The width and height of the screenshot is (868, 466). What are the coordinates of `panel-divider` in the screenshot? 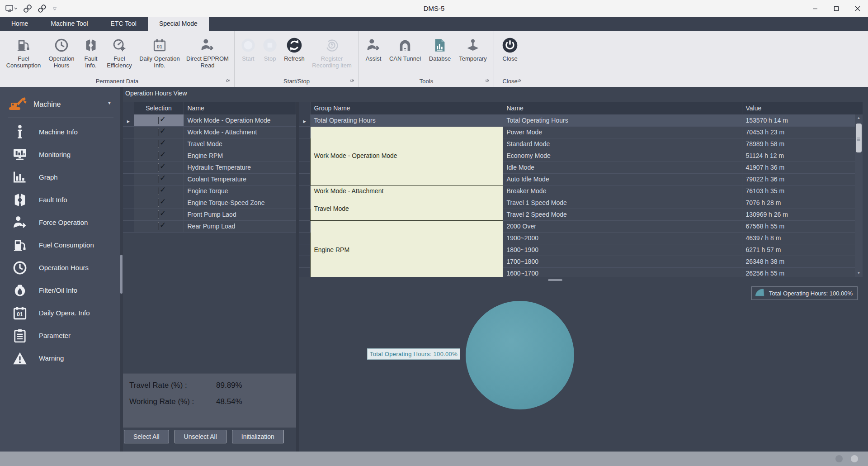 It's located at (297, 277).